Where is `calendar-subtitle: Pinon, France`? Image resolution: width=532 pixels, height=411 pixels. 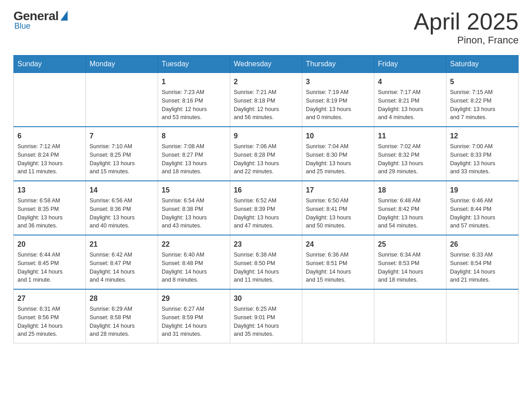 calendar-subtitle: Pinon, France is located at coordinates (466, 40).